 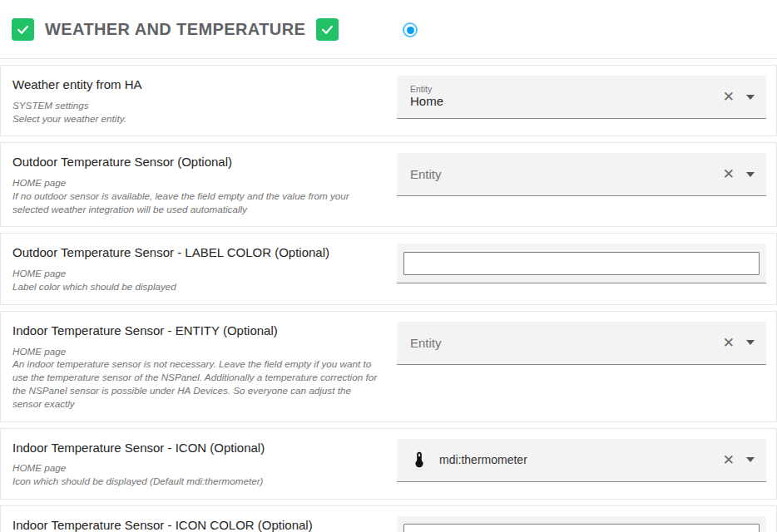 What do you see at coordinates (582, 461) in the screenshot?
I see `indoor-icon-select: mdi:thermometer ✕` at bounding box center [582, 461].